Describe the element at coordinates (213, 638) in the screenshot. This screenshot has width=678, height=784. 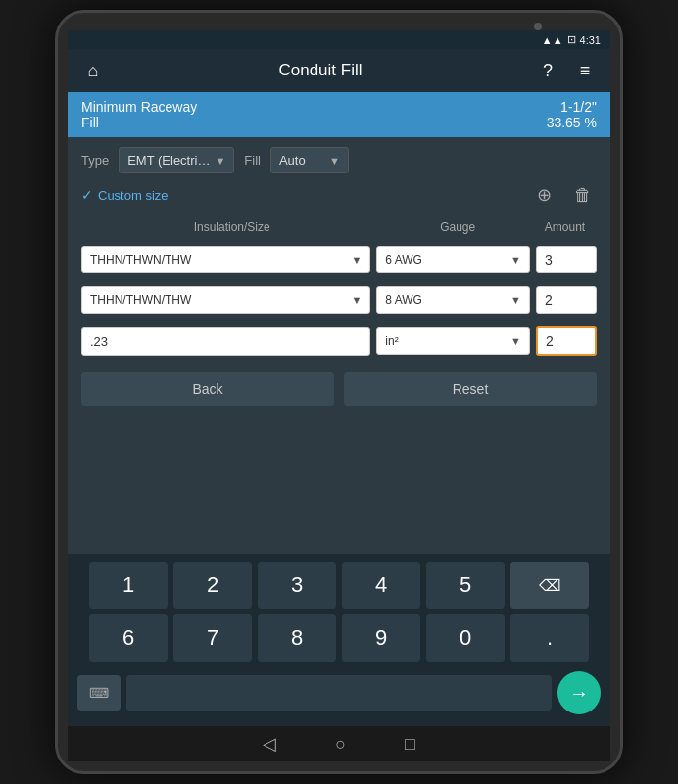
I see `key-7: 7` at that location.